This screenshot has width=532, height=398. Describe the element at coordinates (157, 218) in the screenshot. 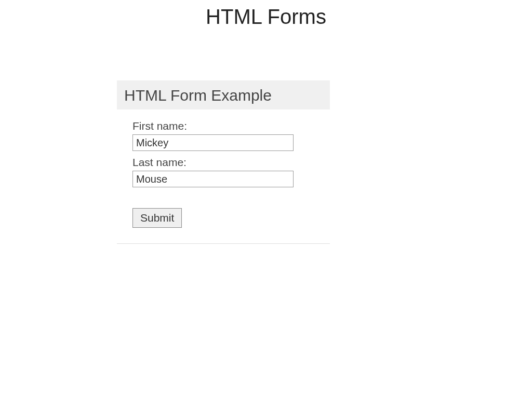

I see `submit-button: Submit` at that location.